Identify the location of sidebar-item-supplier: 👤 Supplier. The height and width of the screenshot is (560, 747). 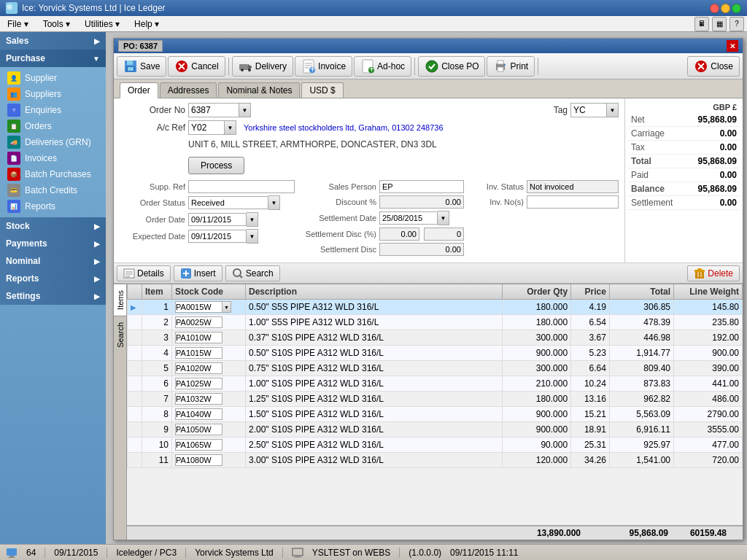
(53, 78).